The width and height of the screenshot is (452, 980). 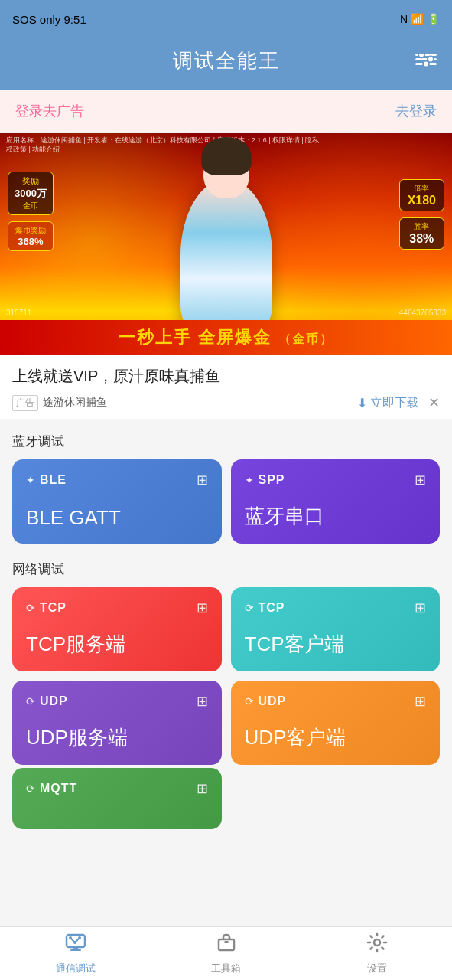 What do you see at coordinates (421, 701) in the screenshot?
I see `udp-client-menu-icon: ⊞` at bounding box center [421, 701].